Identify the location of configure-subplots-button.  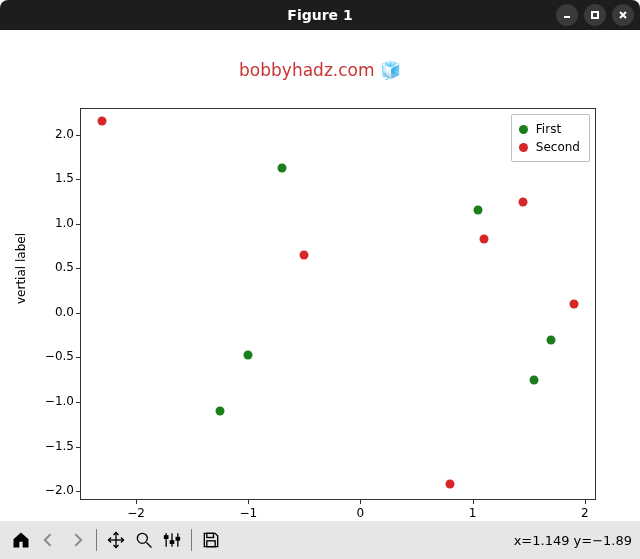
(172, 540).